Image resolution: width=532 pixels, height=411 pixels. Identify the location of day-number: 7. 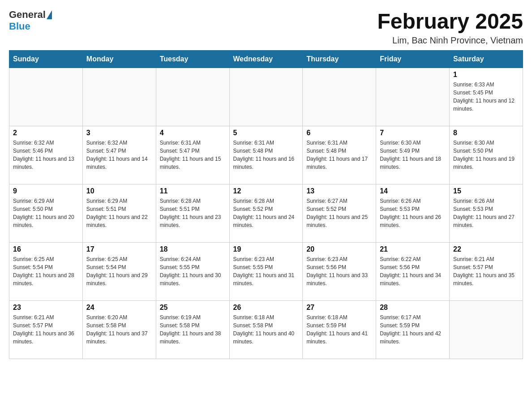
(413, 133).